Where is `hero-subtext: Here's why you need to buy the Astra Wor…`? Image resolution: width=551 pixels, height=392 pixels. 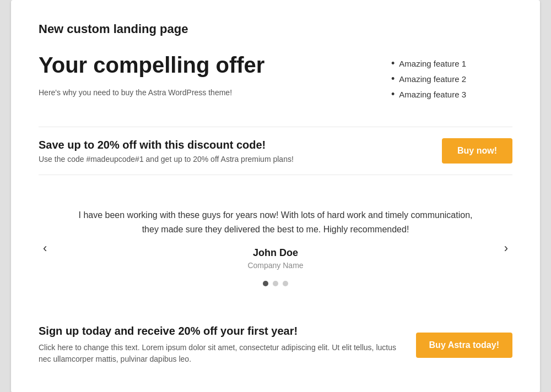
hero-subtext: Here's why you need to buy the Astra Wor… is located at coordinates (204, 92).